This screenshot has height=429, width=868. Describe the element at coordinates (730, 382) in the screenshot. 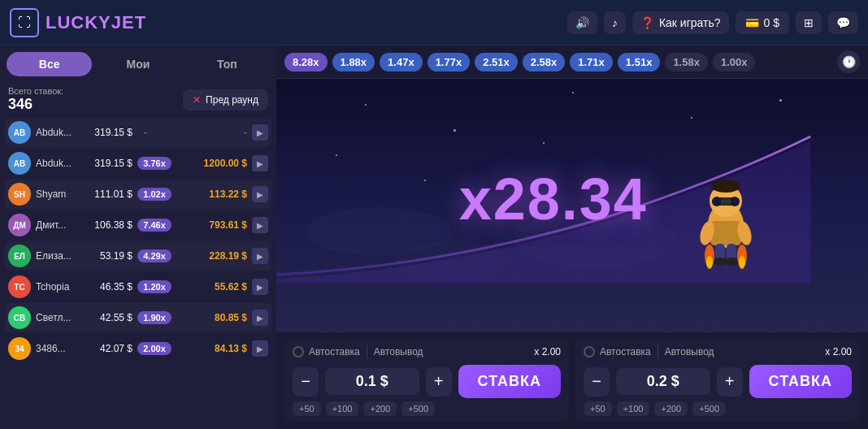

I see `increase-btn-2: +` at that location.